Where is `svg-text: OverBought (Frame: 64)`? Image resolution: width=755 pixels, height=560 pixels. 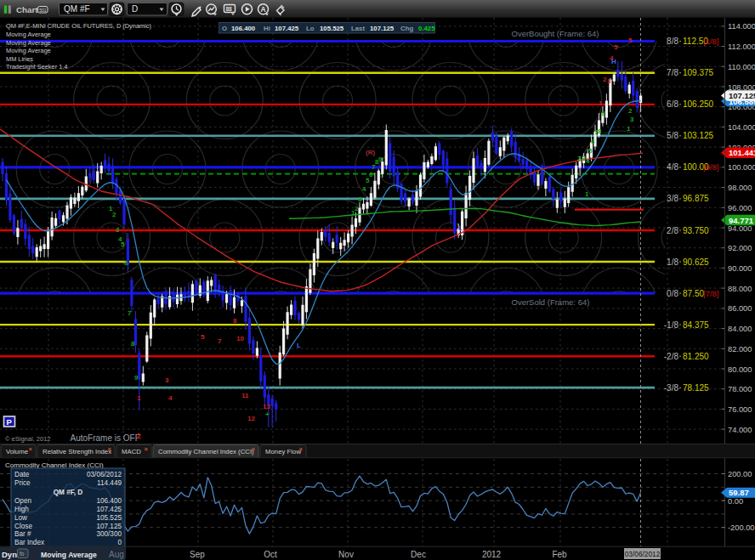
svg-text: OverBought (Frame: 64) is located at coordinates (556, 34).